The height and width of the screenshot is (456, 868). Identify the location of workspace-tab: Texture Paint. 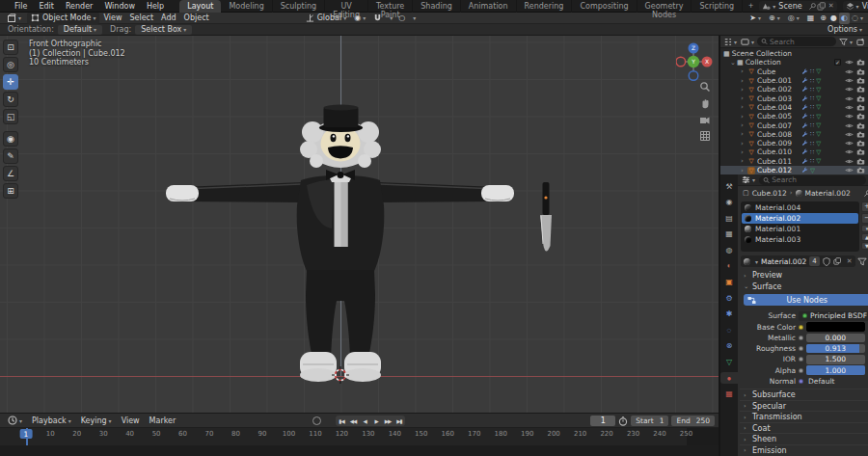
(391, 6).